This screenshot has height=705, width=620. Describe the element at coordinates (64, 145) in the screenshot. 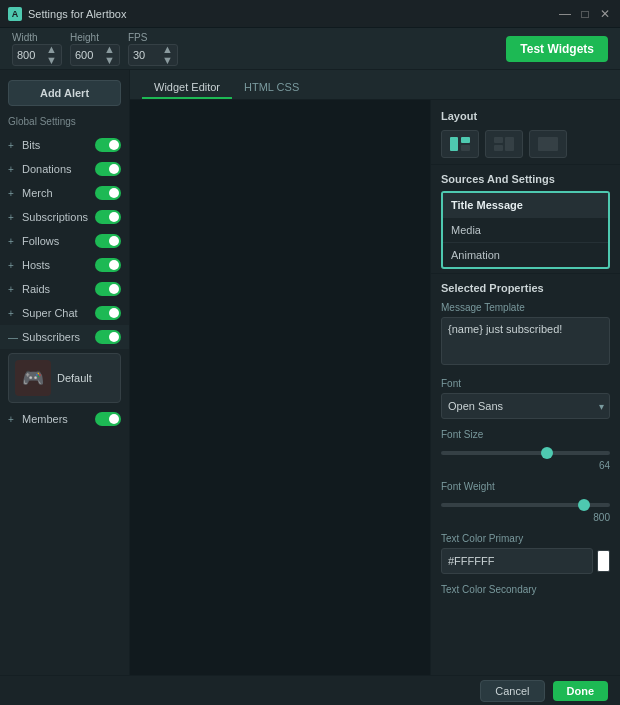

I see `sidebar-item-bits: + Bits` at that location.